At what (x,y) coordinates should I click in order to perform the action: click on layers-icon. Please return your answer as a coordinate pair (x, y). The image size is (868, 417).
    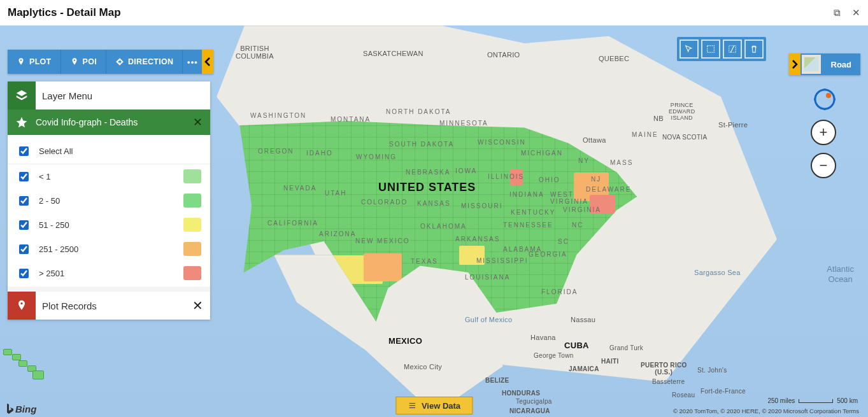
    Looking at the image, I should click on (22, 95).